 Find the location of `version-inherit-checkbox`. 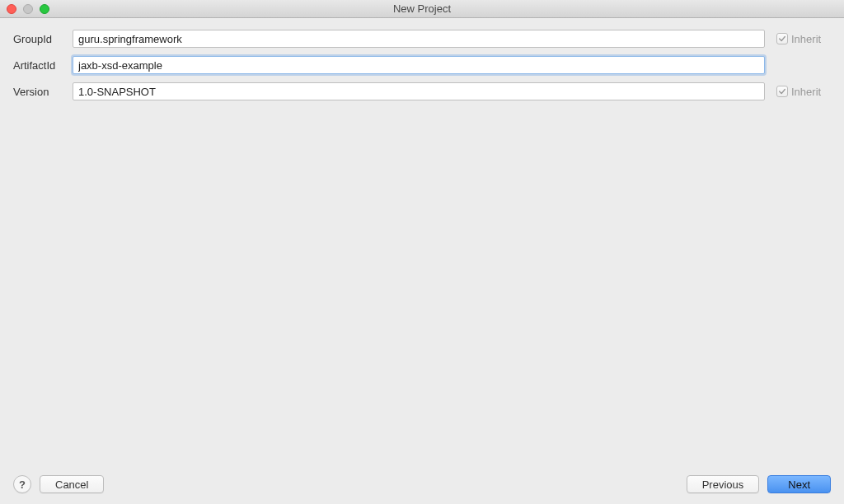

version-inherit-checkbox is located at coordinates (782, 91).